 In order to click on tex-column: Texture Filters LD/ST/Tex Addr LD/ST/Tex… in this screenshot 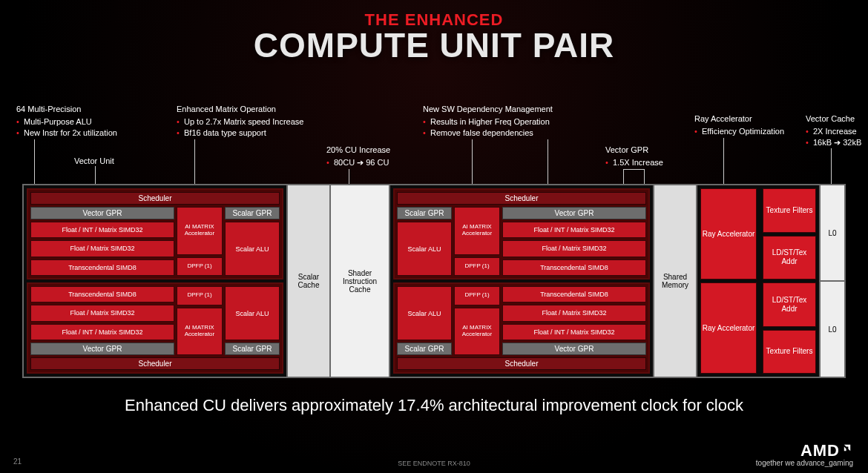, I will do `click(789, 281)`.